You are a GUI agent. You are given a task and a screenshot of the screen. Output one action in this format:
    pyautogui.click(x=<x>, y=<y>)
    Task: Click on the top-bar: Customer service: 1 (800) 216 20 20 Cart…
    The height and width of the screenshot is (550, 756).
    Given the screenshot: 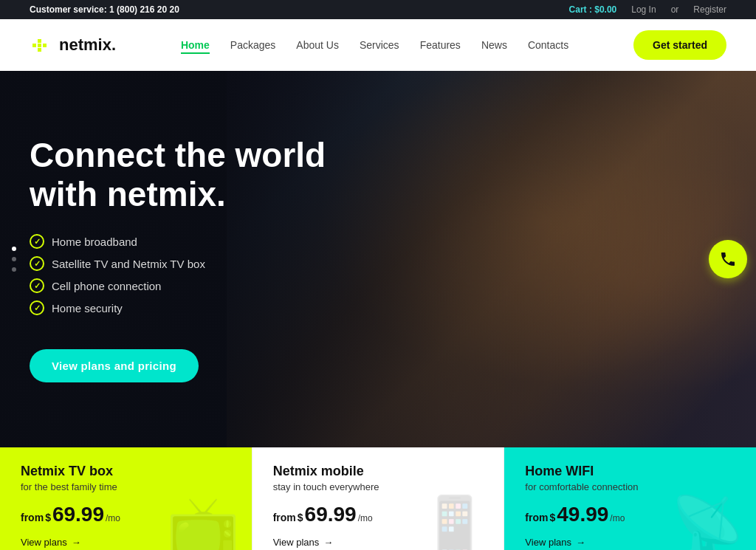 What is the action you would take?
    pyautogui.click(x=378, y=10)
    